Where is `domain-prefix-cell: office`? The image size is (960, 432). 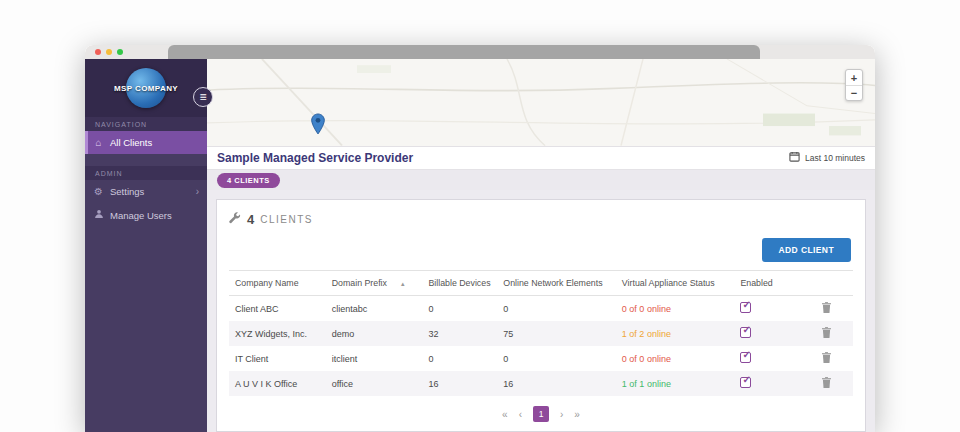 domain-prefix-cell: office is located at coordinates (374, 384).